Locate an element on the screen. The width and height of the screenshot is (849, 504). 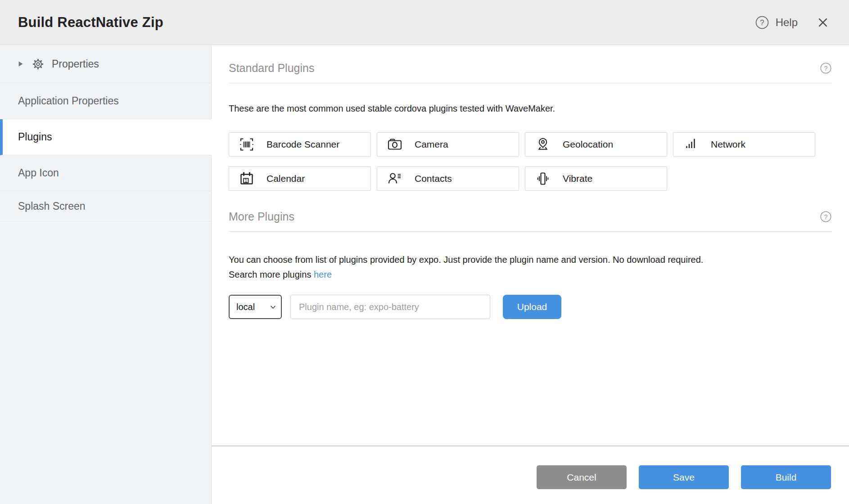
gear-icon is located at coordinates (38, 64).